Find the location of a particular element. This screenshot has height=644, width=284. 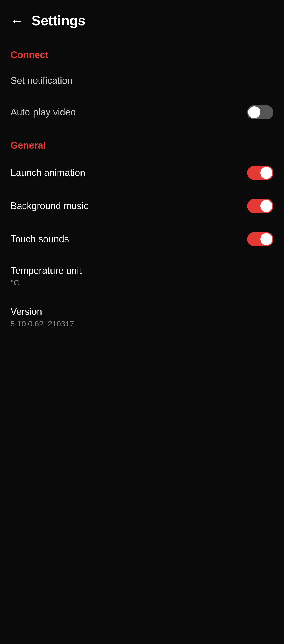

general-section-header: General is located at coordinates (142, 143).